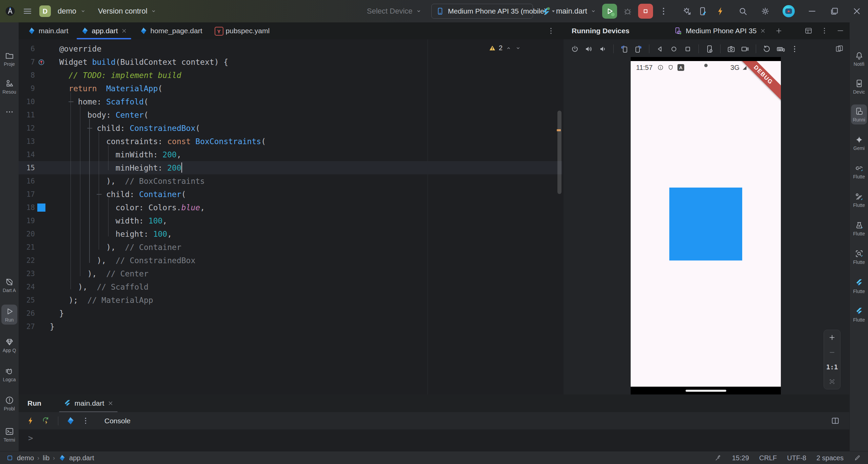 The height and width of the screenshot is (464, 868). I want to click on zoom-out-button, so click(832, 352).